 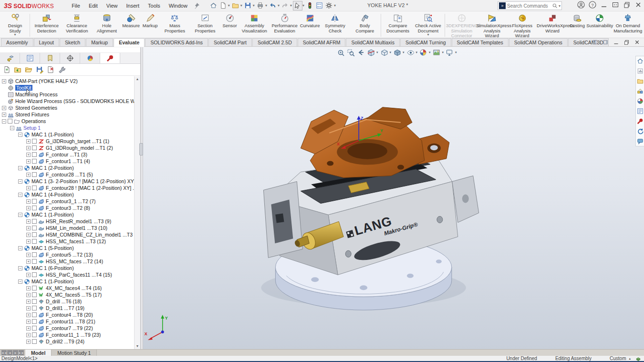 What do you see at coordinates (640, 91) in the screenshot?
I see `design-library-button` at bounding box center [640, 91].